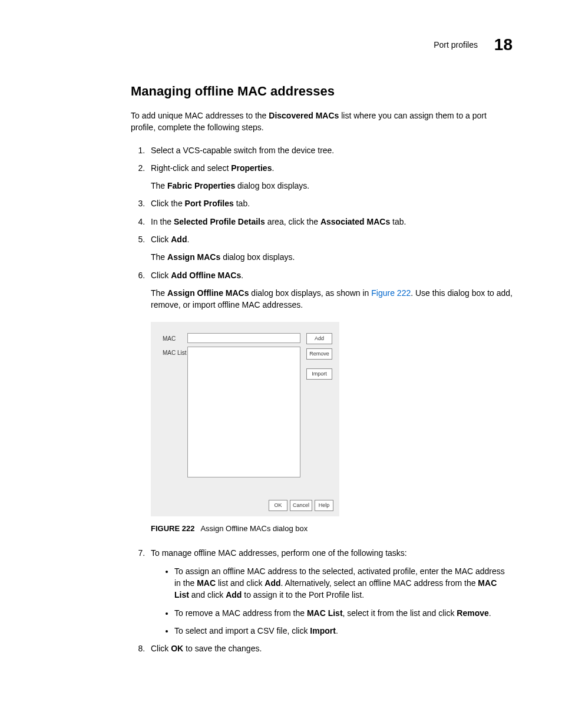 The image size is (562, 728). I want to click on step-6-sub-bold: Assign Offline MACs, so click(208, 293).